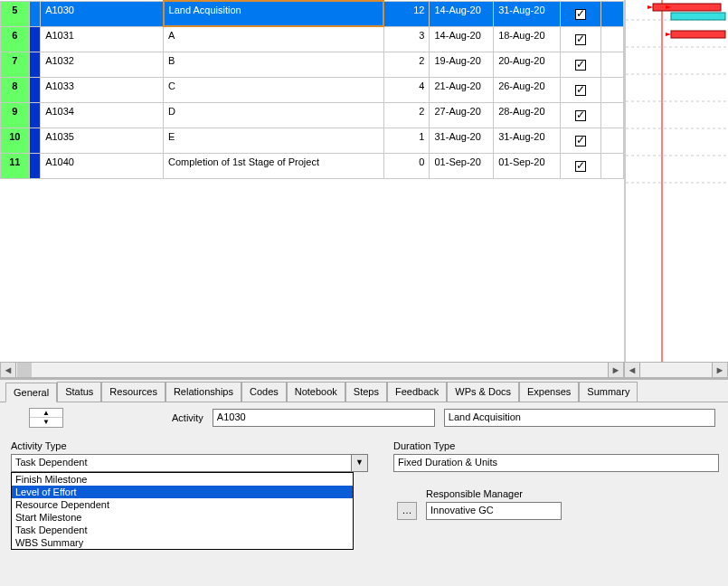  What do you see at coordinates (15, 115) in the screenshot?
I see `row-header: 9` at bounding box center [15, 115].